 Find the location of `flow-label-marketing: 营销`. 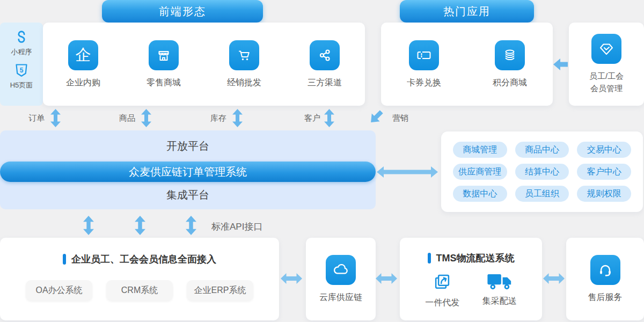

flow-label-marketing: 营销 is located at coordinates (400, 118).